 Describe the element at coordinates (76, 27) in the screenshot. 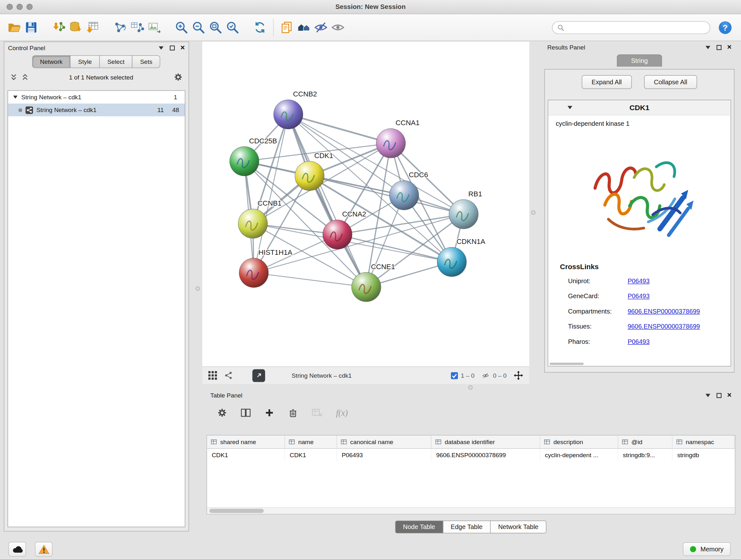

I see `import-network-database-button` at that location.